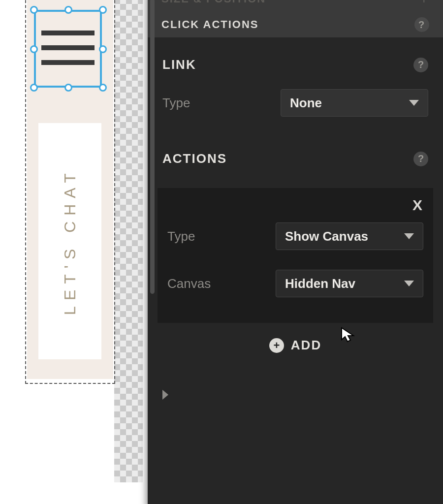 The height and width of the screenshot is (504, 443). I want to click on resize-handle-bottom-right, so click(103, 88).